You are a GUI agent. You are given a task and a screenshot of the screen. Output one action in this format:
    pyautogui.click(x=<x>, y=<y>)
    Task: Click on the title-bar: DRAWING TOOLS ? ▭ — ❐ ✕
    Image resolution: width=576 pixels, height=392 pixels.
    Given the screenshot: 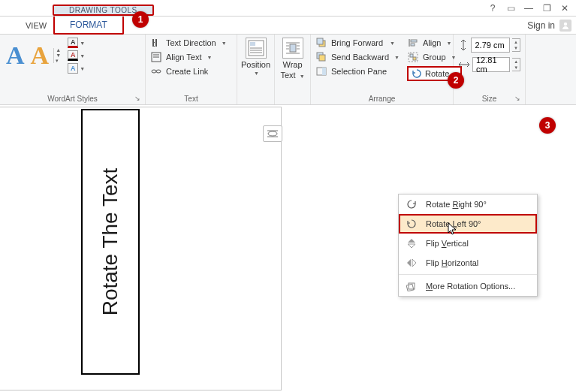 What is the action you would take?
    pyautogui.click(x=288, y=8)
    